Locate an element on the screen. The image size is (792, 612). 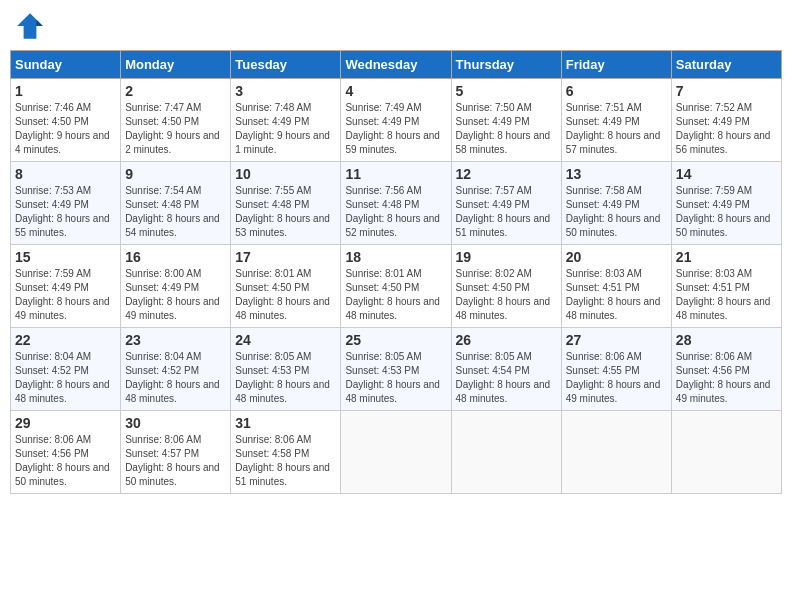
day-number: 2 is located at coordinates (176, 91).